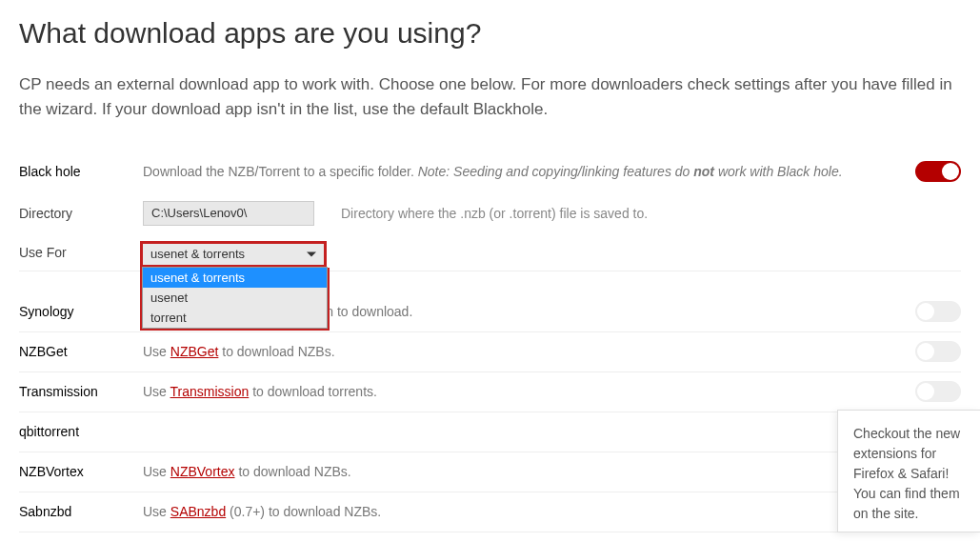 Image resolution: width=980 pixels, height=542 pixels. What do you see at coordinates (311, 253) in the screenshot?
I see `chevron-down-icon` at bounding box center [311, 253].